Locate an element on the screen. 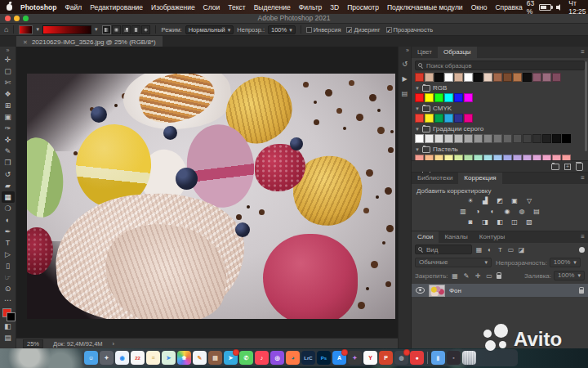  layer-filter-dropdown: Вид is located at coordinates (443, 249).